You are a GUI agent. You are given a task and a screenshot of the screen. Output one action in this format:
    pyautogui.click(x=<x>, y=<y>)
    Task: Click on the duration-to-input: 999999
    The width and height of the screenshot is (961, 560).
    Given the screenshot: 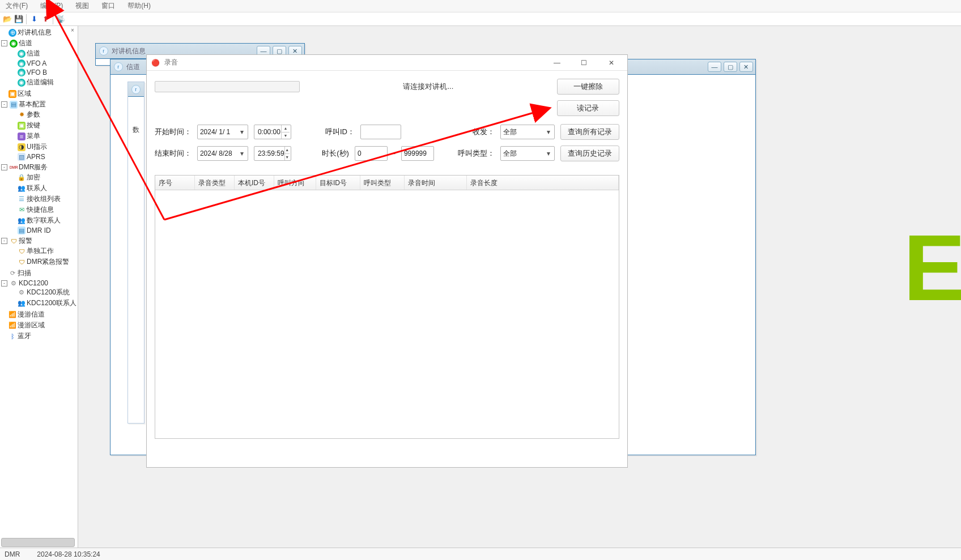 What is the action you would take?
    pyautogui.click(x=418, y=153)
    